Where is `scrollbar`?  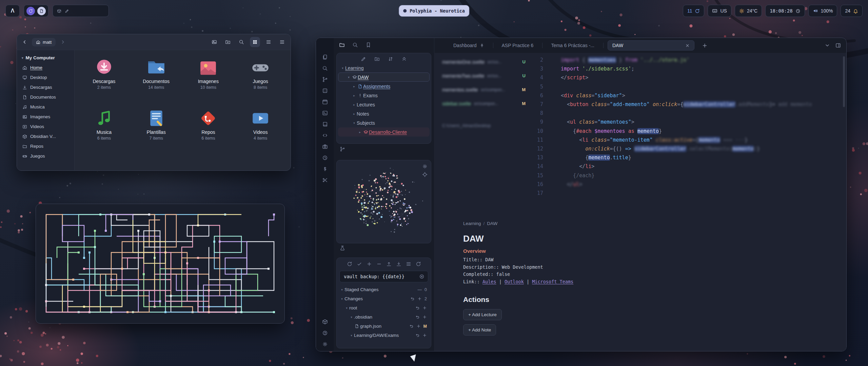 scrollbar is located at coordinates (844, 82).